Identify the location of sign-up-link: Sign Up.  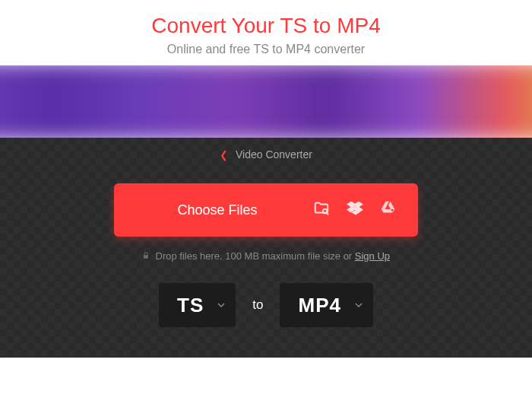
(372, 256).